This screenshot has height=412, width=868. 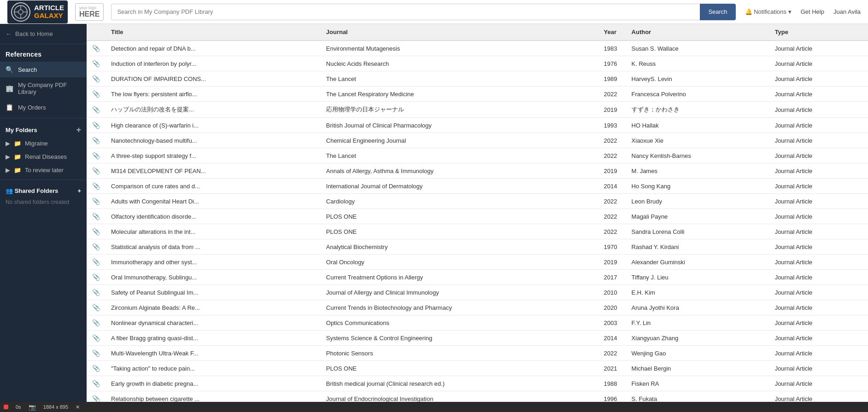 I want to click on sidebar-item-search: 🔍 Search, so click(x=43, y=70).